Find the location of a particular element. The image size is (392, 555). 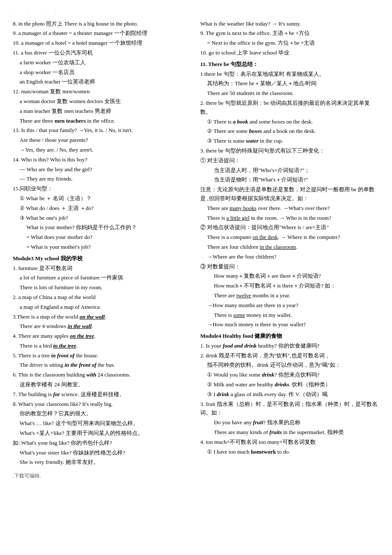

list-item: 13. Is this / that your family? →Yes, it… is located at coordinates (102, 130).